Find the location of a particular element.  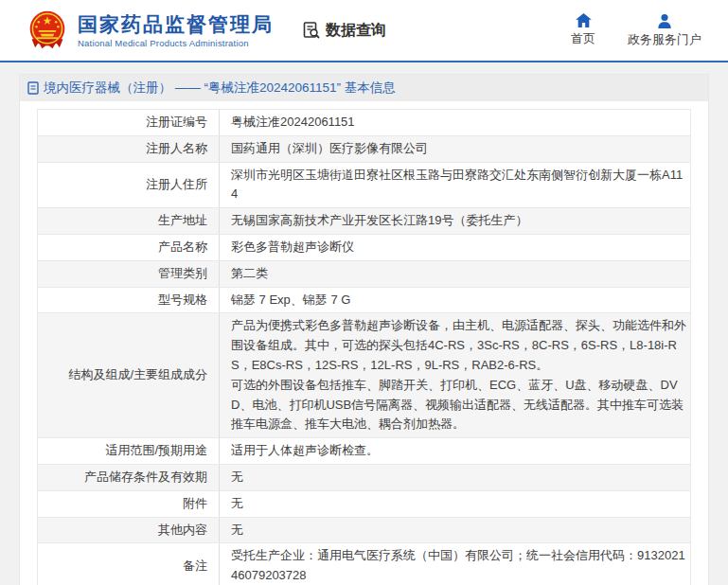

nav-portal-label: 政务服务门户 is located at coordinates (665, 40).